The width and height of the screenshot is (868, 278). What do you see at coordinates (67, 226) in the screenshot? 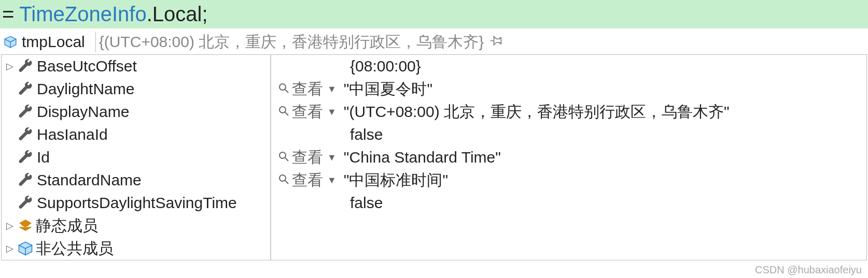
I see `group-name: 静态成员` at bounding box center [67, 226].